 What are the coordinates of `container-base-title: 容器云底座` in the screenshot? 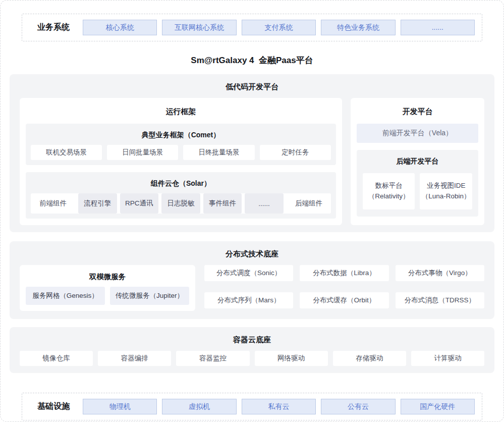 It's located at (252, 342).